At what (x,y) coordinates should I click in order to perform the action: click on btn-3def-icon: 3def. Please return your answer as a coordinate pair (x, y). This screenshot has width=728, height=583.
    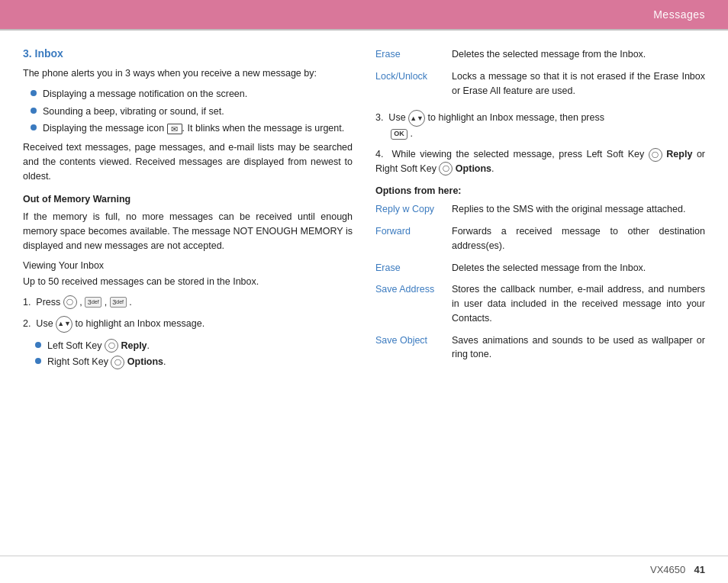
    Looking at the image, I should click on (93, 302).